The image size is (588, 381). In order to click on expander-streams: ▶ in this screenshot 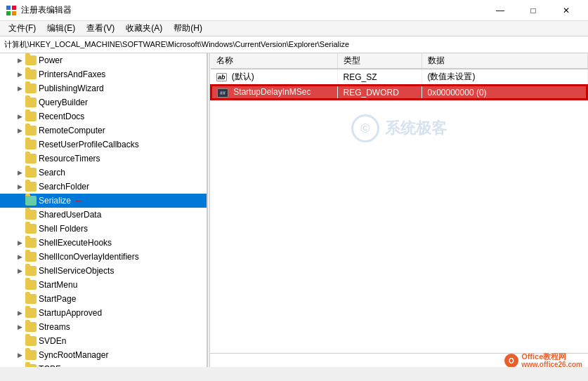, I will do `click(20, 327)`.